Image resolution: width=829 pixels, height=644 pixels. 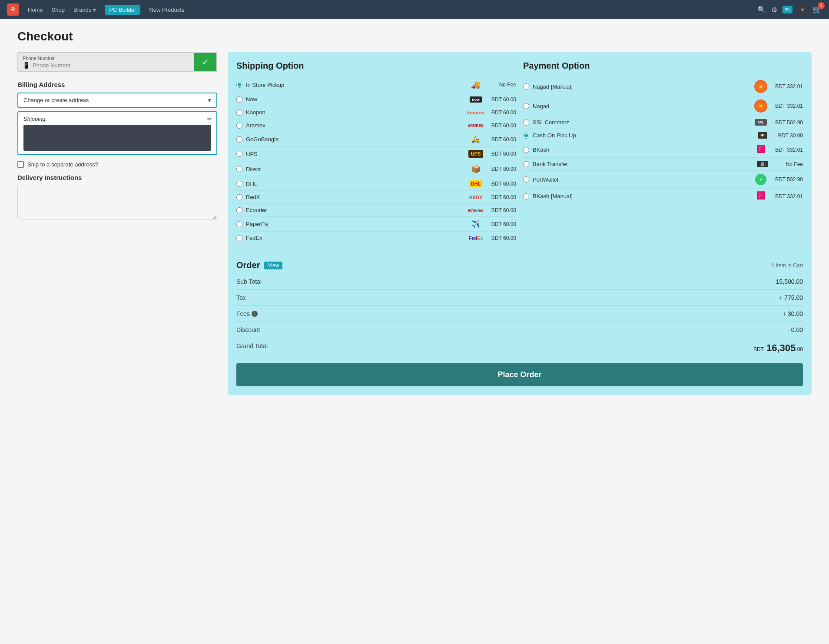 I want to click on shipping-radio-koopon, so click(x=239, y=113).